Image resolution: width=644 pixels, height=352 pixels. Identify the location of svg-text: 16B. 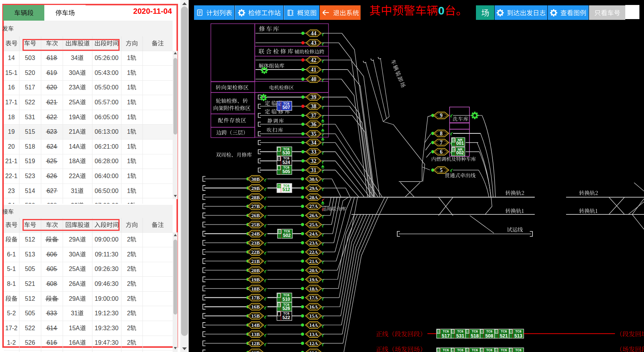
(256, 307).